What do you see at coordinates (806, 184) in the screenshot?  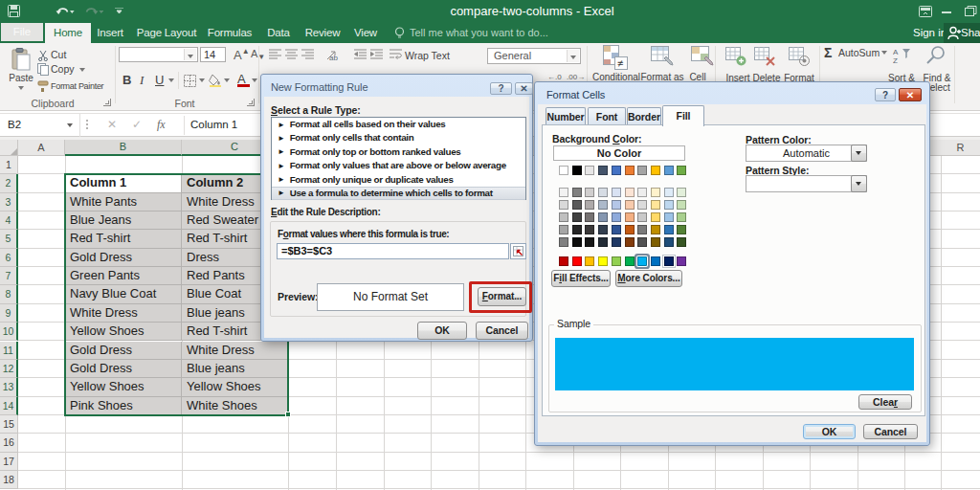 I see `fcd-pattern-style-combo` at bounding box center [806, 184].